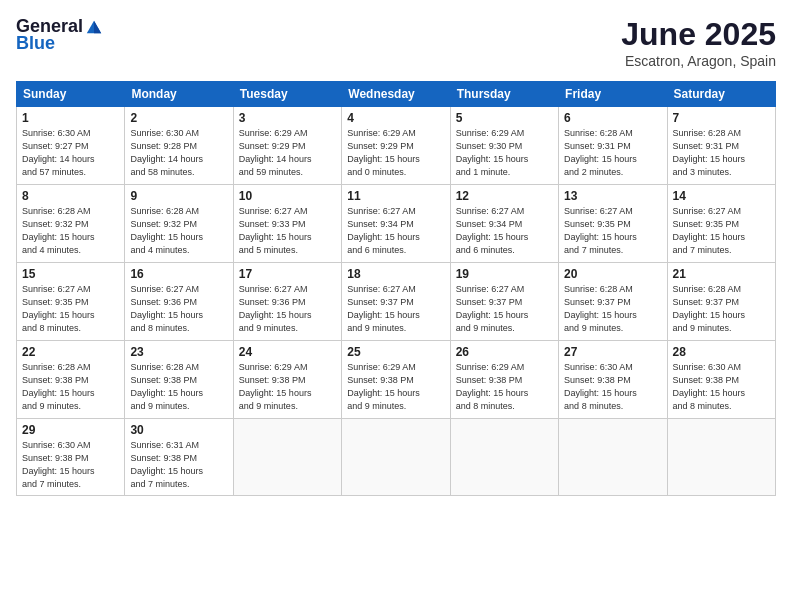 The width and height of the screenshot is (792, 612). I want to click on table-row: 22Sunrise: 6:28 AM Sunset: 9:38 PM Dayli…, so click(71, 380).